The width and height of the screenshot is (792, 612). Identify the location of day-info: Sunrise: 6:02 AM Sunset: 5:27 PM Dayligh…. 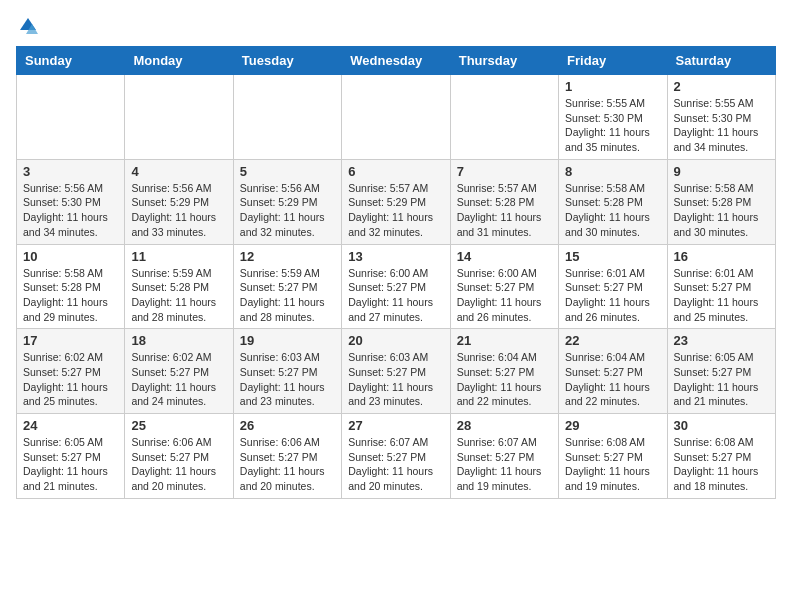
(70, 380).